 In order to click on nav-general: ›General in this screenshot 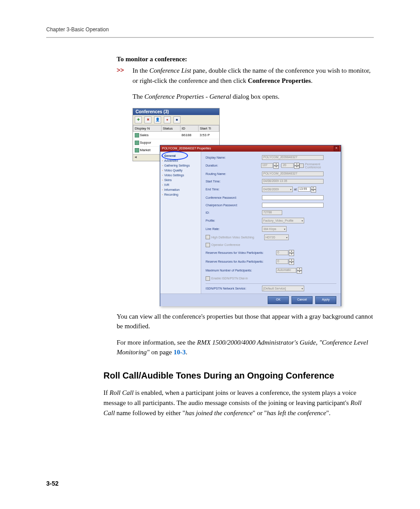, I will do `click(181, 156)`.